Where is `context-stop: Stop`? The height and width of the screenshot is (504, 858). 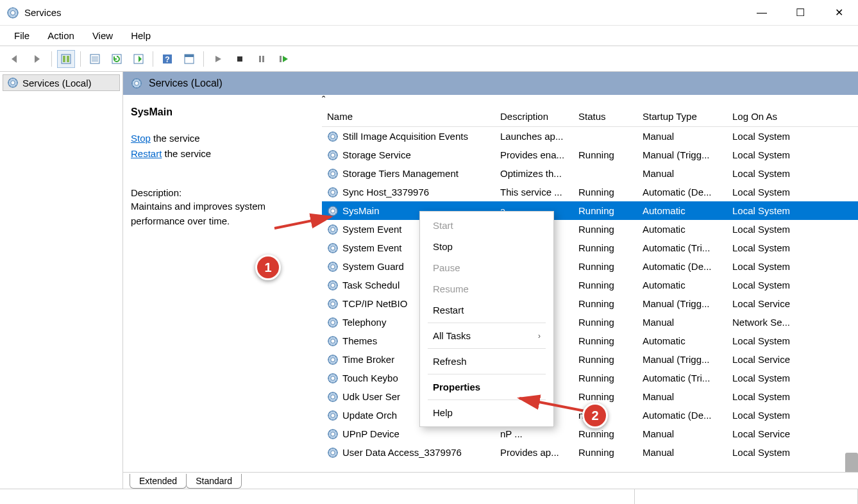 context-stop: Stop is located at coordinates (487, 246).